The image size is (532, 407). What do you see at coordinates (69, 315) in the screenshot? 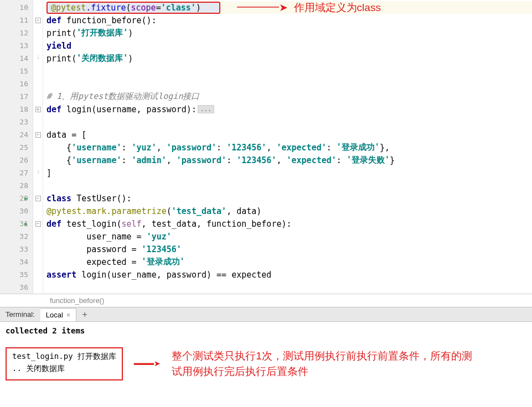
I see `close-icon: ×` at bounding box center [69, 315].